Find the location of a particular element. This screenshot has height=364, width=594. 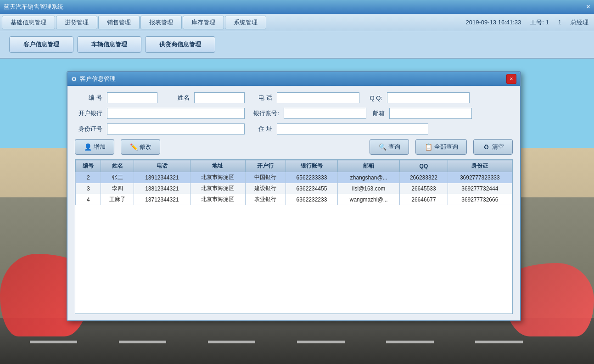

btn-supplier-info: 供货商信息管理 is located at coordinates (180, 45).